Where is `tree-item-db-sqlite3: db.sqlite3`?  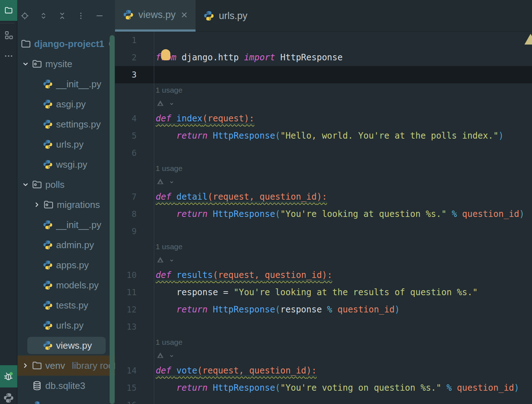
tree-item-db-sqlite3: db.sqlite3 is located at coordinates (66, 386).